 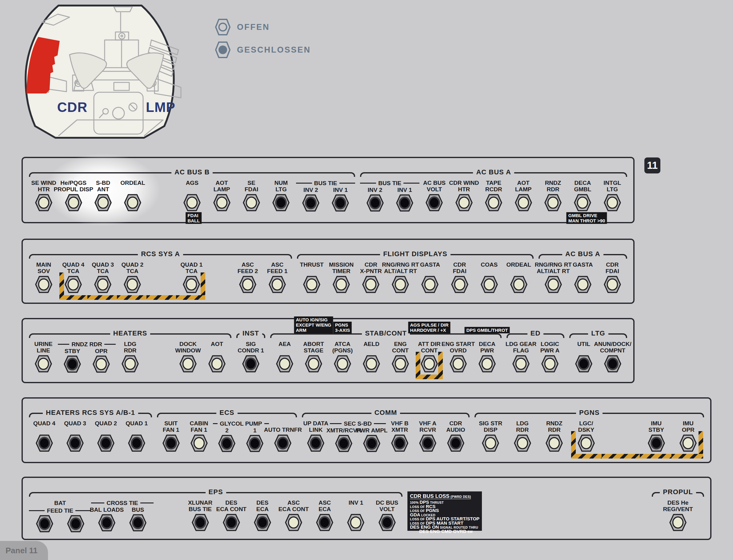 What do you see at coordinates (138, 523) in the screenshot?
I see `cb-bus: BUS` at bounding box center [138, 523].